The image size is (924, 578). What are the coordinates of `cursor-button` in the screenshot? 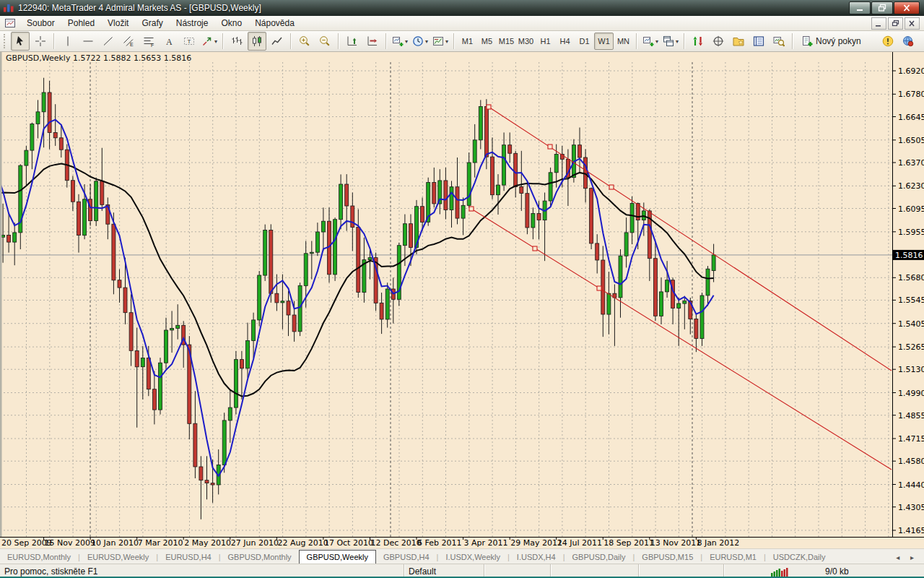 It's located at (20, 41).